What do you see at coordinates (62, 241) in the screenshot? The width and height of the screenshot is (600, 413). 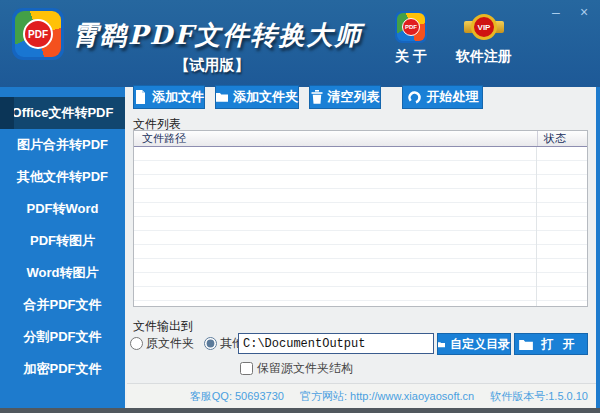 I see `sidebar-item-pdf-to-image: PDF转图片` at bounding box center [62, 241].